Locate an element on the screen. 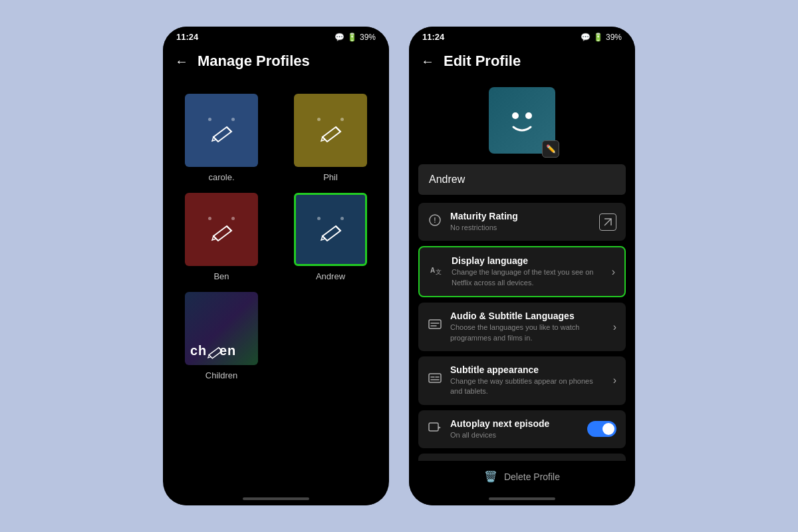 The height and width of the screenshot is (532, 798). status-time-2: 11:24 is located at coordinates (434, 37).